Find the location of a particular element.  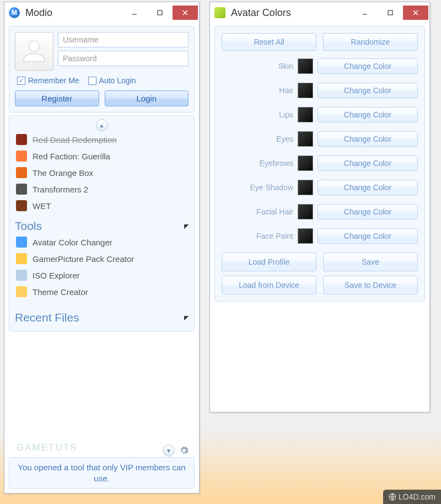

color-label: Eye Shadow is located at coordinates (257, 187).